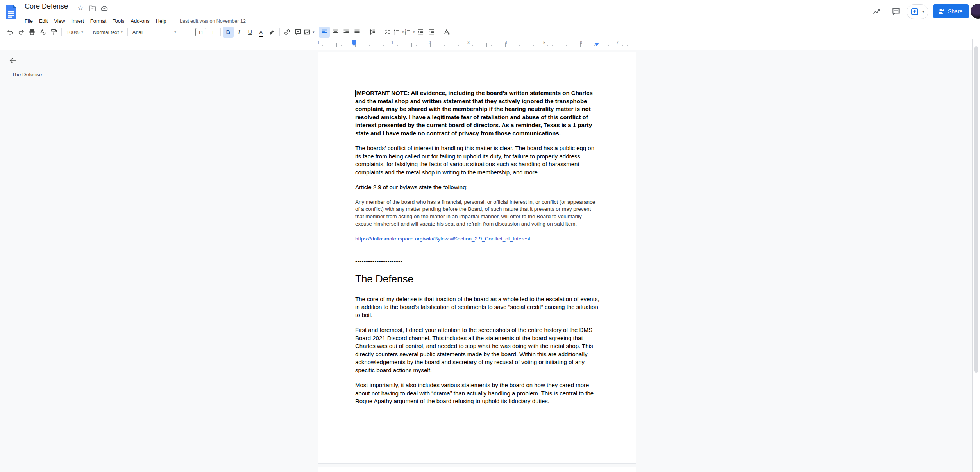 This screenshot has width=980, height=472. I want to click on vertical-scrollbar-thumb, so click(976, 210).